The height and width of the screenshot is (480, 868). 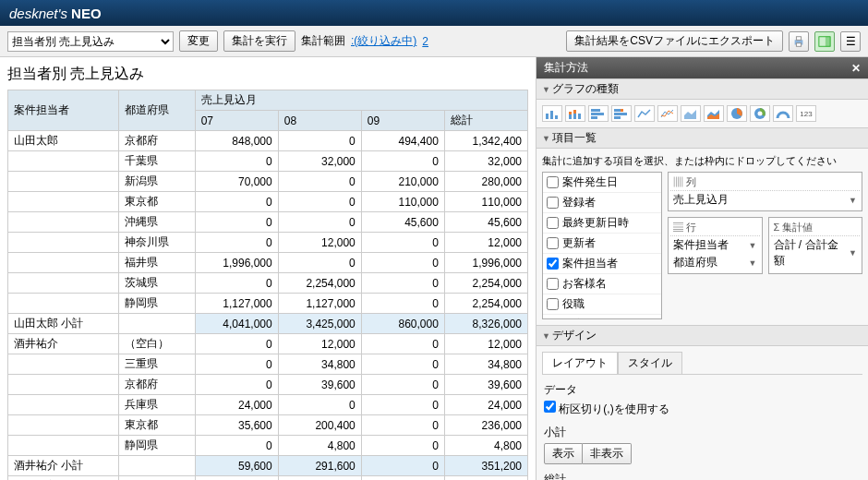 What do you see at coordinates (268, 263) in the screenshot?
I see `table-row: 福井県1,996,000001,996,000` at bounding box center [268, 263].